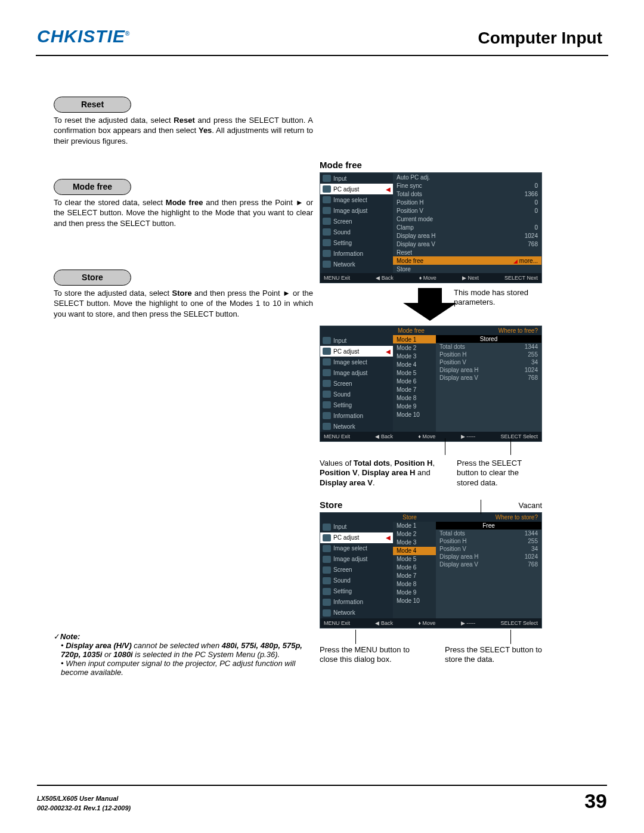  What do you see at coordinates (467, 219) in the screenshot?
I see `osd-line: Current mode` at bounding box center [467, 219].